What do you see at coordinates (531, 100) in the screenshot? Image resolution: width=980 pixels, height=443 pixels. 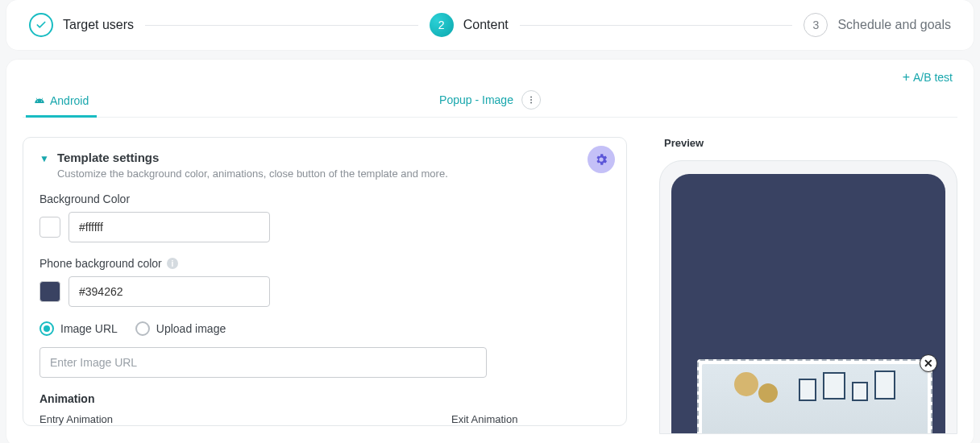 I see `template-options-button` at bounding box center [531, 100].